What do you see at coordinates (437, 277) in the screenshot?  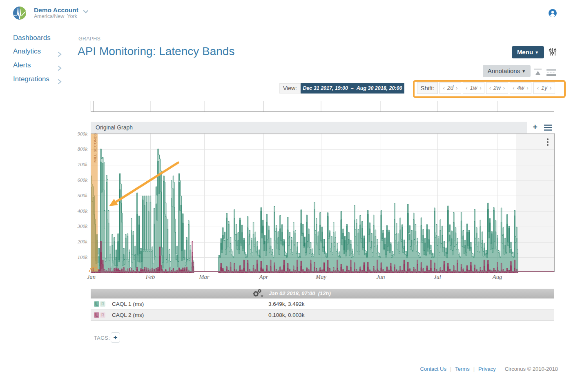 I see `svg-text: Jul` at bounding box center [437, 277].